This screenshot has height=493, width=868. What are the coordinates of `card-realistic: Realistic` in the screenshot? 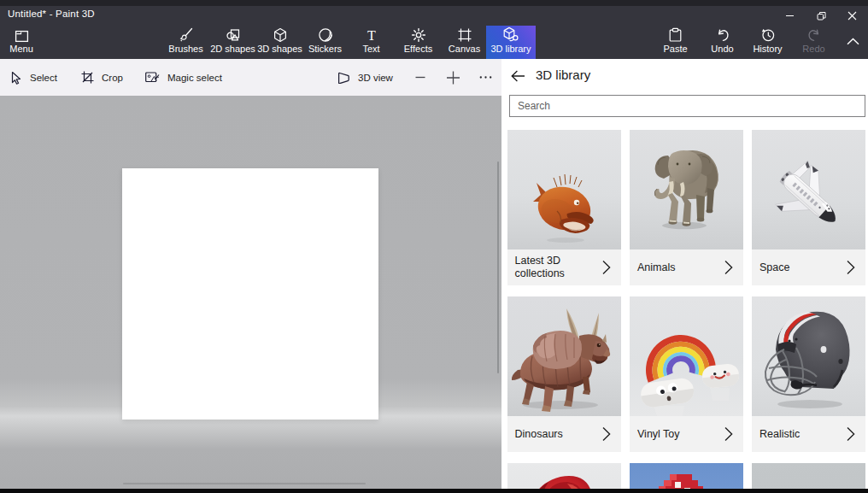 It's located at (808, 374).